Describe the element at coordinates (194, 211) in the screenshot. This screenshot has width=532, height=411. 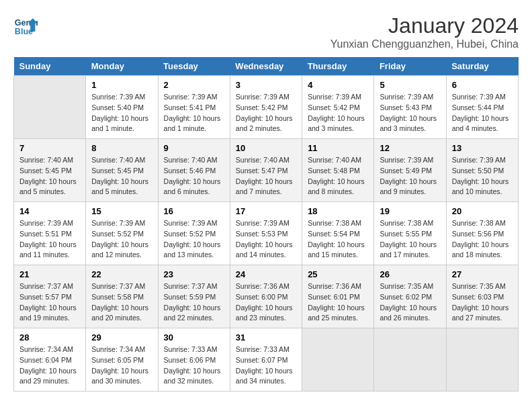
I see `day-number: 16` at that location.